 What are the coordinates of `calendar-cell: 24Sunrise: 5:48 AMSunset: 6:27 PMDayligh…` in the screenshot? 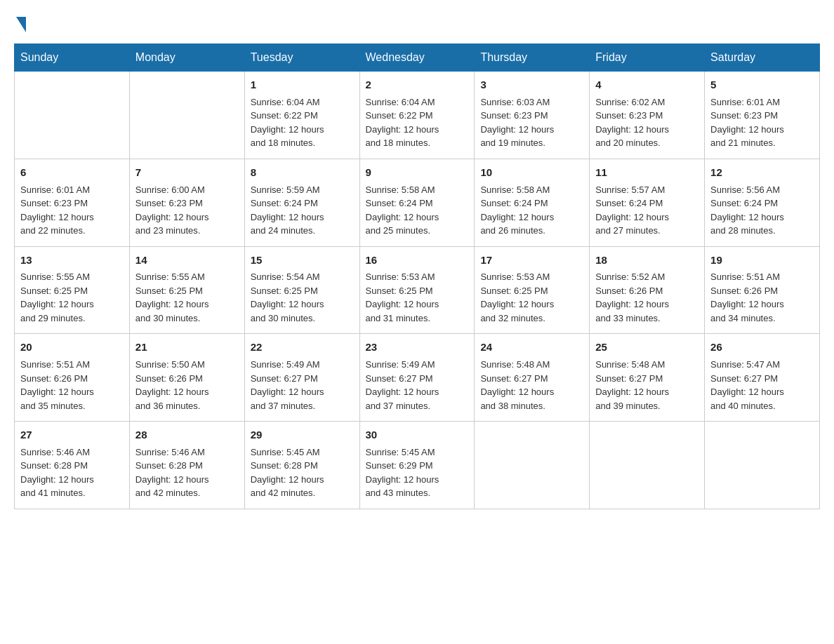 It's located at (532, 377).